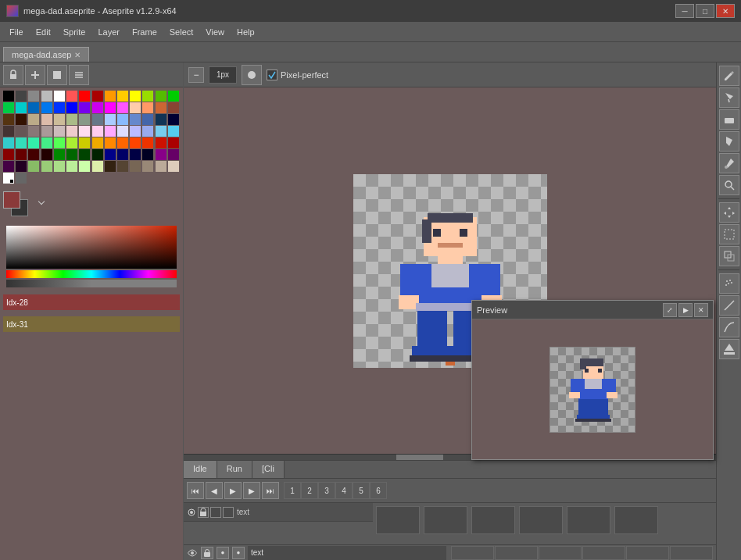  I want to click on layer-frame-cell, so click(647, 553).